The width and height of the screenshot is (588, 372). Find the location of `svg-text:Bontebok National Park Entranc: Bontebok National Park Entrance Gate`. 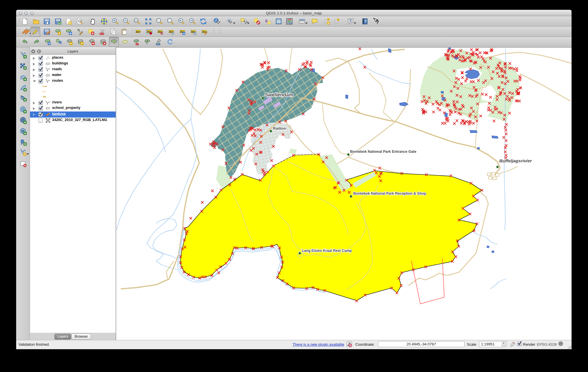

svg-text:Bontebok National Park Entranc: Bontebok National Park Entrance Gate is located at coordinates (383, 152).